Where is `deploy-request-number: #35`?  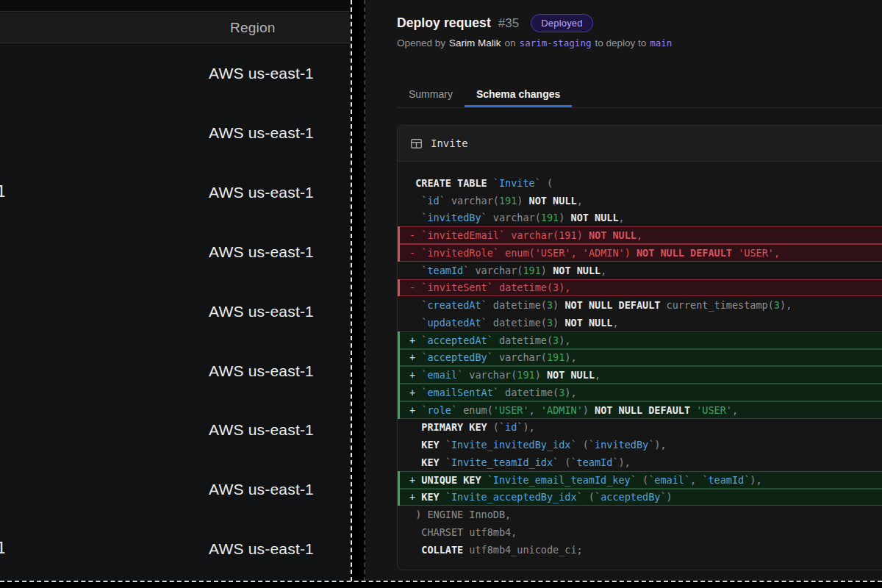 deploy-request-number: #35 is located at coordinates (509, 24).